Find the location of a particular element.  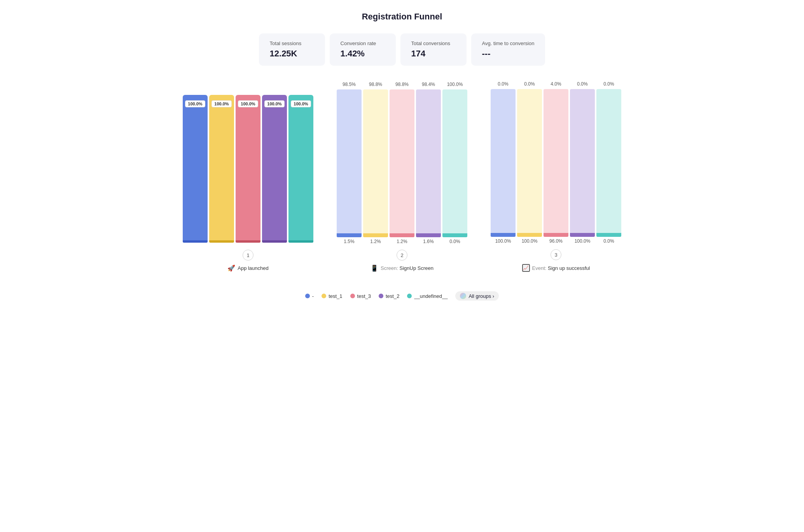

legend-item-__undefined__: __undefined__ is located at coordinates (427, 296).